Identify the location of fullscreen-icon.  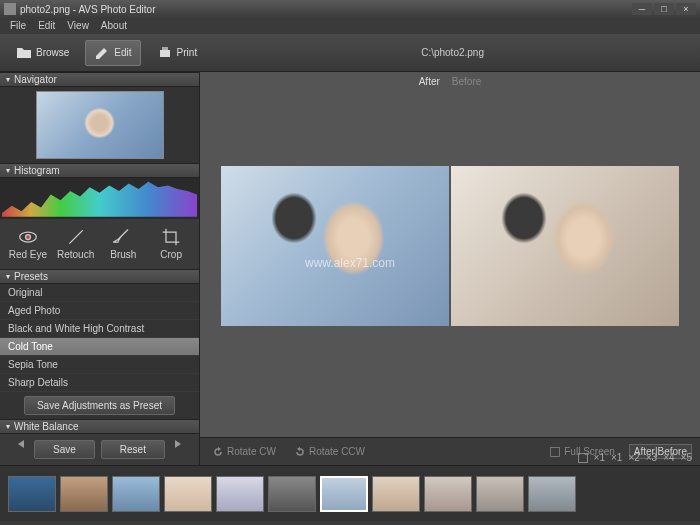
(555, 452).